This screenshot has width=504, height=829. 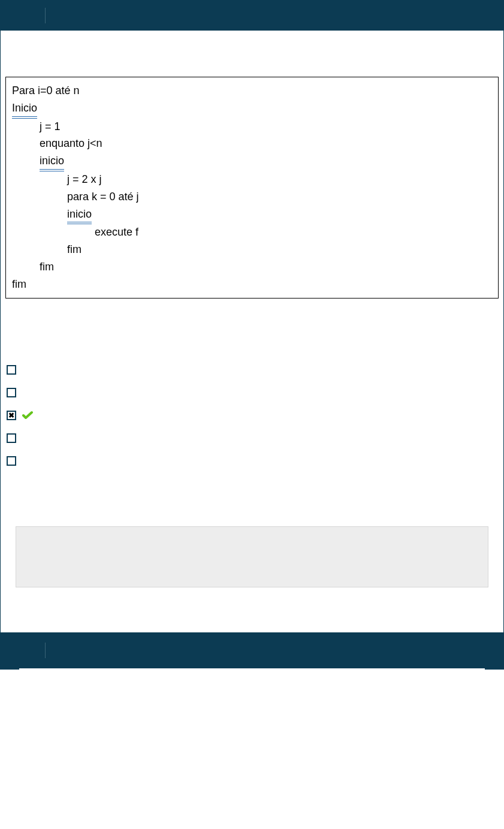 I want to click on code-text: j = 1, so click(x=50, y=126).